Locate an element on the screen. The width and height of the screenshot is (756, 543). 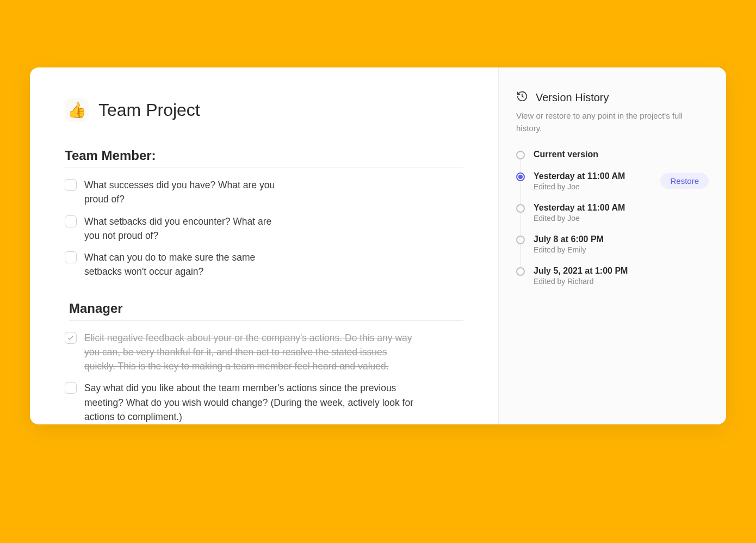
version-item: July 8 at 6:00 PM Edited by Emily is located at coordinates (612, 250).